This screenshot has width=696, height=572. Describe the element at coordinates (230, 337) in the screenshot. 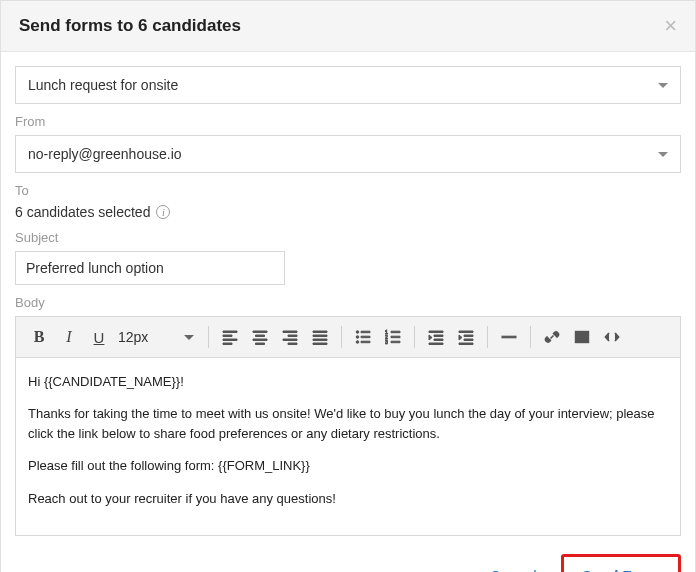

I see `align-left-button` at that location.